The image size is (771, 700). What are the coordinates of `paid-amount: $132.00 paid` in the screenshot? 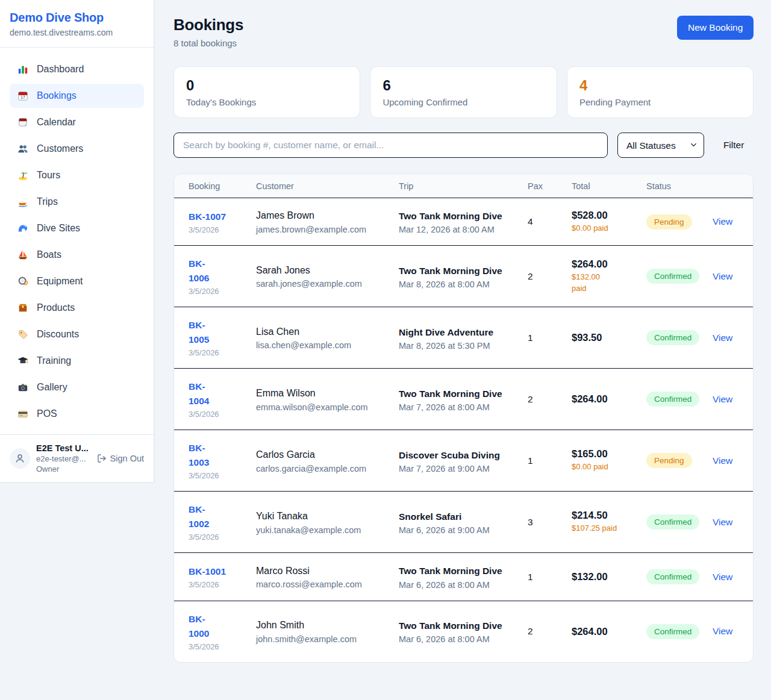 It's located at (606, 283).